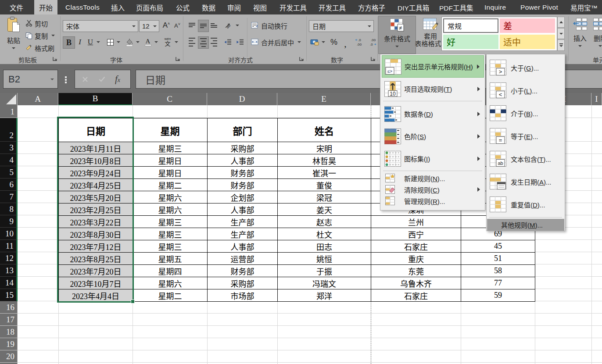  What do you see at coordinates (9, 209) in the screenshot?
I see `row-header-8: 8` at bounding box center [9, 209].